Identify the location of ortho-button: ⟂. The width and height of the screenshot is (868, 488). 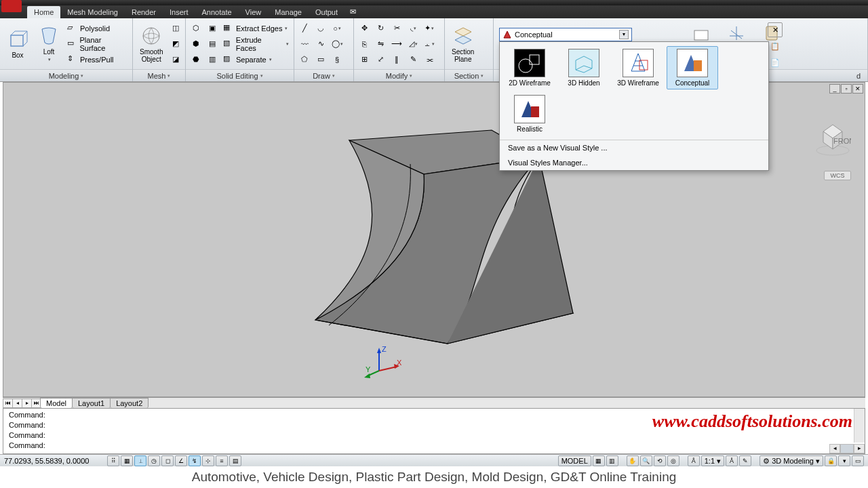
(140, 461).